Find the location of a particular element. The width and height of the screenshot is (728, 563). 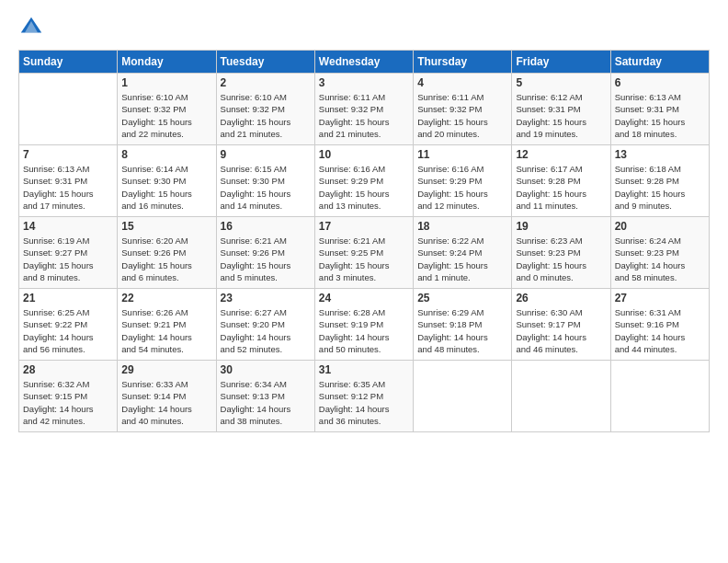

day-number: 16 is located at coordinates (266, 226).